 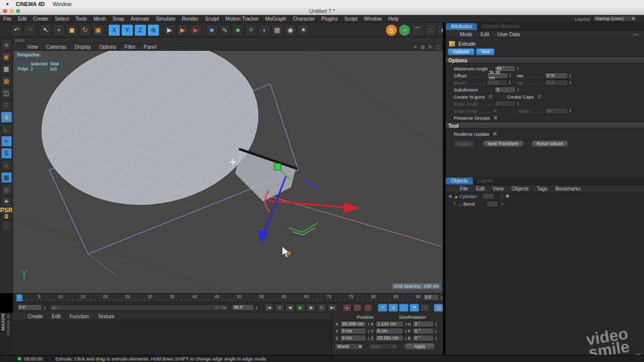 What do you see at coordinates (393, 19) in the screenshot?
I see `menu-item: Help` at bounding box center [393, 19].